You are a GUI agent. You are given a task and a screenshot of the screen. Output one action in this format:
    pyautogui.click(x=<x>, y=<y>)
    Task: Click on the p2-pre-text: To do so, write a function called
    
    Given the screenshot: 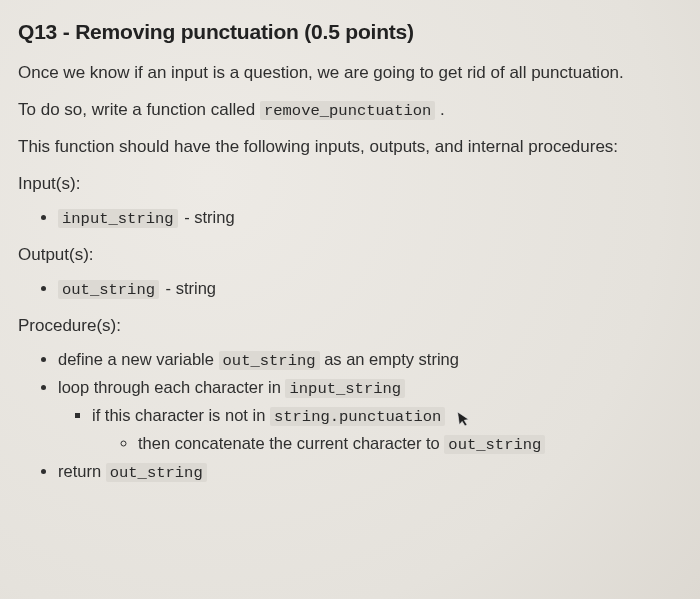 What is the action you would take?
    pyautogui.click(x=139, y=110)
    